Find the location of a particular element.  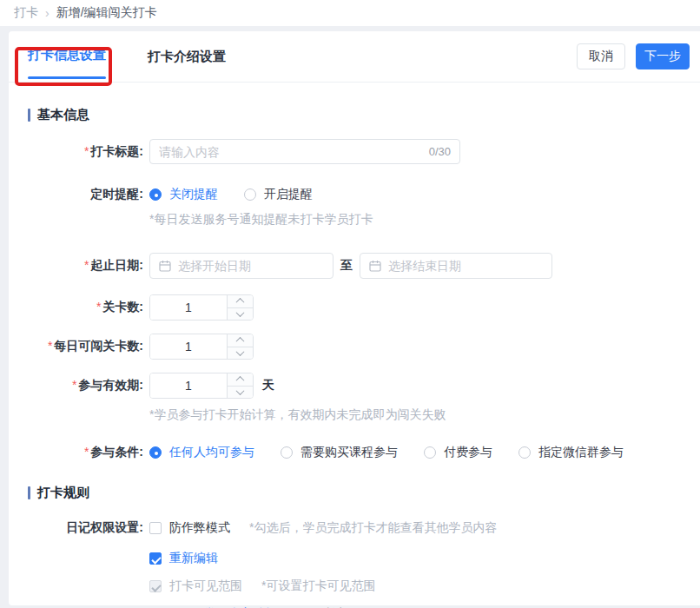

field-label-join-condition: *参与条件: is located at coordinates (85, 453).